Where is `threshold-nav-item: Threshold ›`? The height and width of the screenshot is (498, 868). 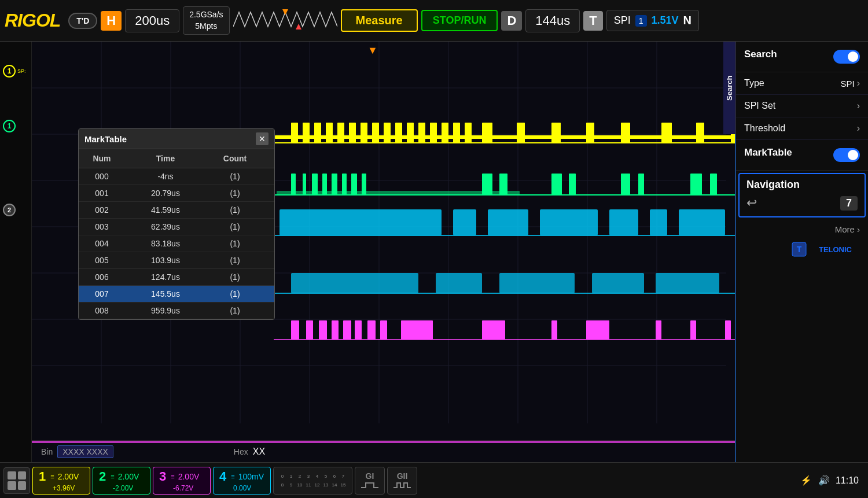 threshold-nav-item: Threshold › is located at coordinates (802, 128).